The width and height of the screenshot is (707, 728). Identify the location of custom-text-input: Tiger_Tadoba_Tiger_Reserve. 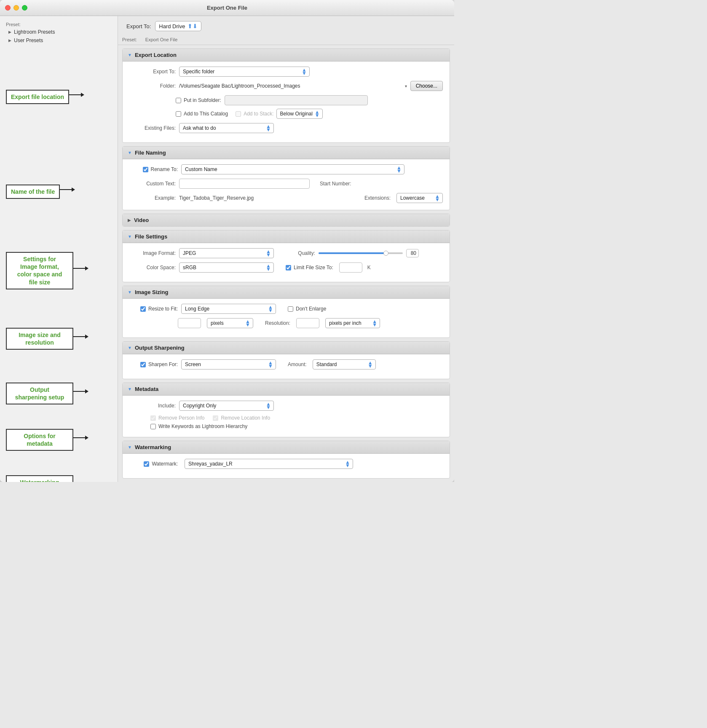
(244, 184).